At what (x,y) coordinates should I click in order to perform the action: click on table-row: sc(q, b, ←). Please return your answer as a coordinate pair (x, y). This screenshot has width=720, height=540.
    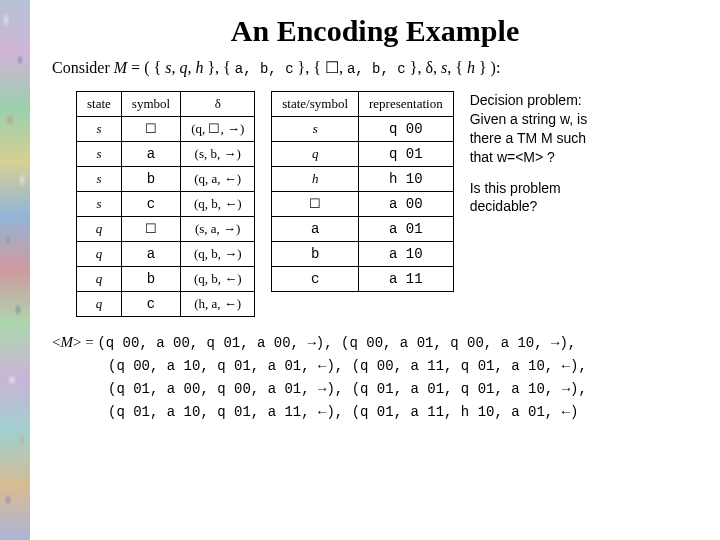
    Looking at the image, I should click on (166, 204).